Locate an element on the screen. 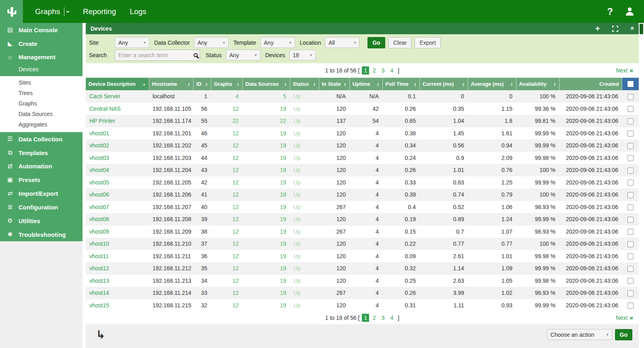 The image size is (644, 348). column-header-data_sources: Data Sources▲▼ is located at coordinates (266, 84).